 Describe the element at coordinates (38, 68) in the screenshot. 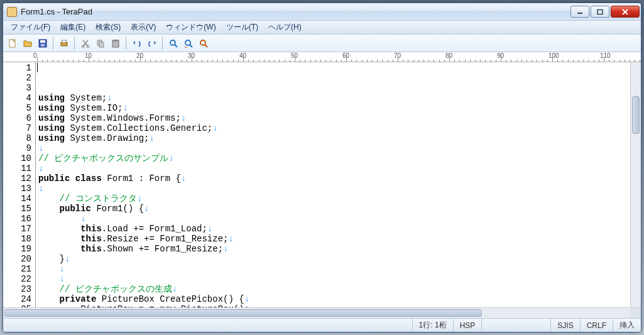

I see `caret` at that location.